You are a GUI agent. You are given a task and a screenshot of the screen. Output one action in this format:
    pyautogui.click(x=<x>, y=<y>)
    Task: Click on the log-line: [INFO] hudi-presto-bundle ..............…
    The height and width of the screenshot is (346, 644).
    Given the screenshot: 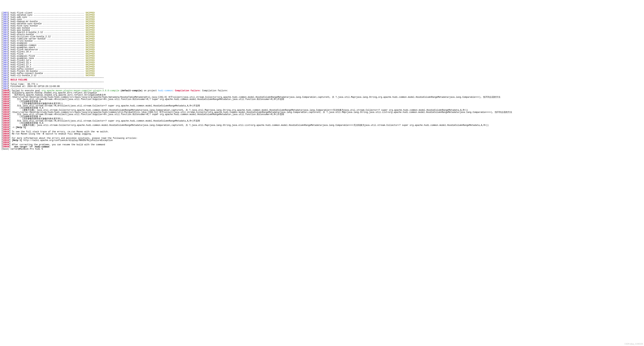 What is the action you would take?
    pyautogui.click(x=322, y=35)
    